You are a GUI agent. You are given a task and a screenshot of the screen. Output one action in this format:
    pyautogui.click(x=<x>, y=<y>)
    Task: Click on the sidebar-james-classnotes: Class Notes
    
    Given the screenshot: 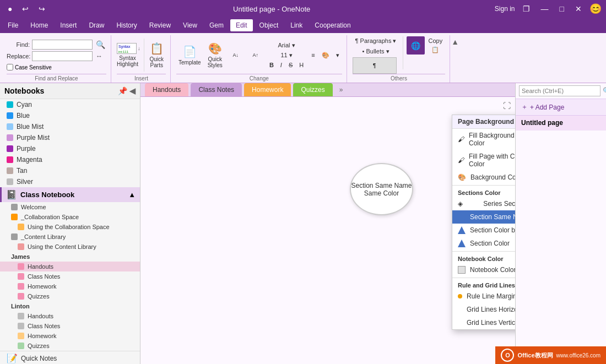 What is the action you would take?
    pyautogui.click(x=70, y=276)
    